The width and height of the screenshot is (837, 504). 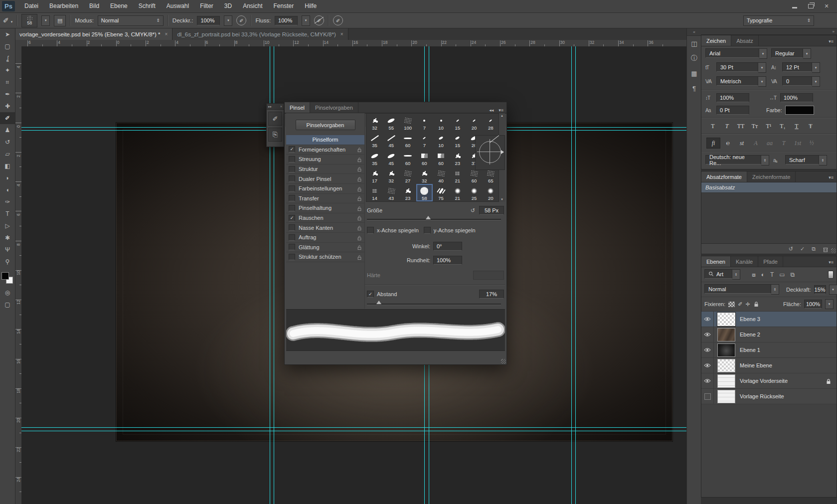 I want to click on current-tool-brush-icon: ✐ ▾, so click(x=8, y=20).